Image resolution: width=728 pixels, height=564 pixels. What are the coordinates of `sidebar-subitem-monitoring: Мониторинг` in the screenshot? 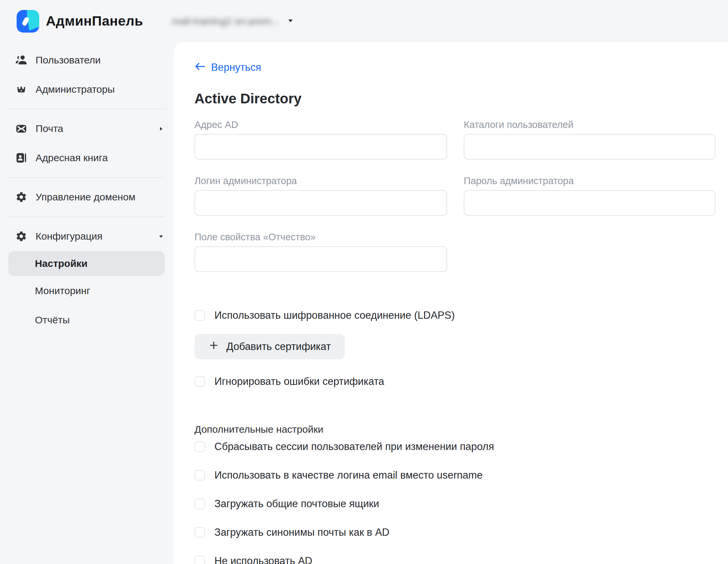 It's located at (87, 291).